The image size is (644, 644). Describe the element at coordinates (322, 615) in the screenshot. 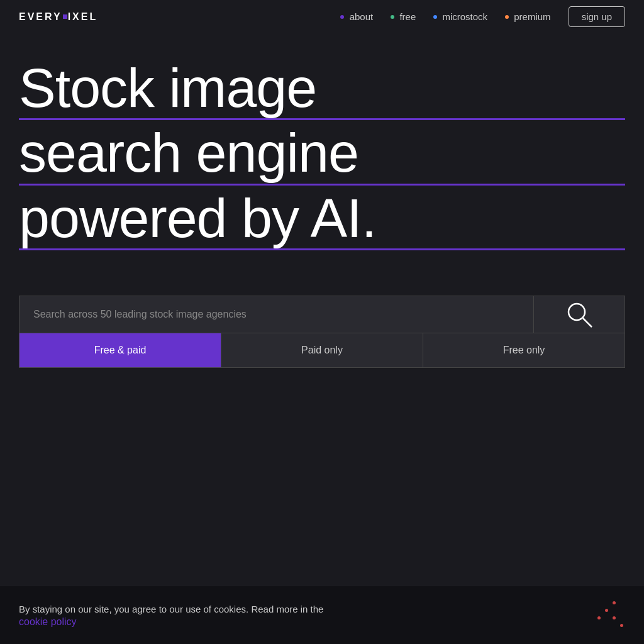

I see `cookie-banner: By staying on our site, you agree to our…` at that location.